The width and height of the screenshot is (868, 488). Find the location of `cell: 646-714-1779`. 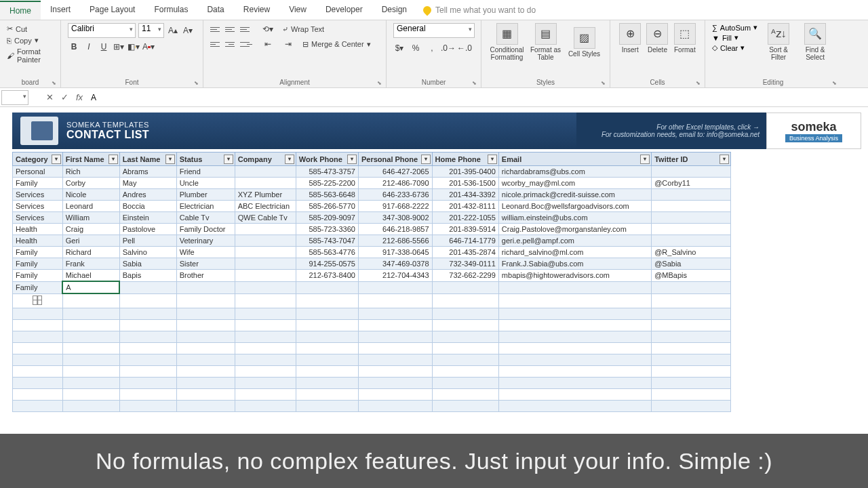

cell: 646-714-1779 is located at coordinates (465, 241).